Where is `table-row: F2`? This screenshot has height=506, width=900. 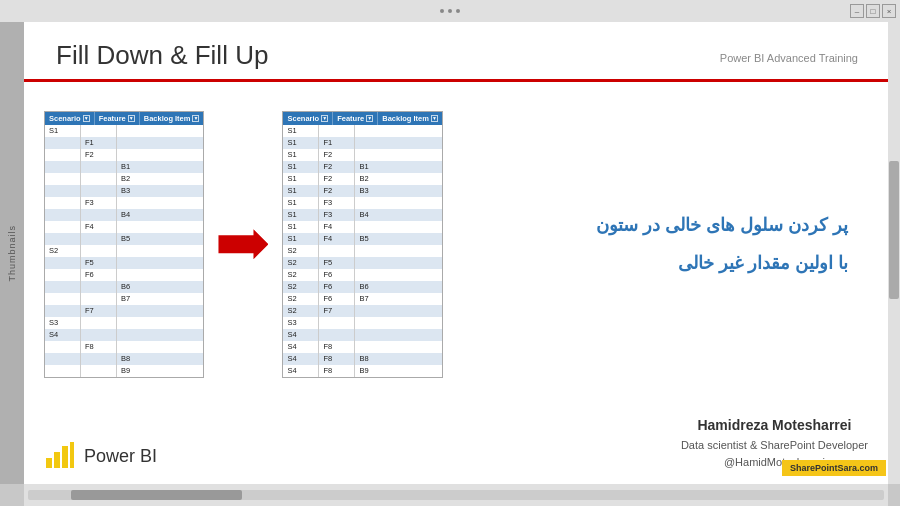
table-row: F2 is located at coordinates (124, 155).